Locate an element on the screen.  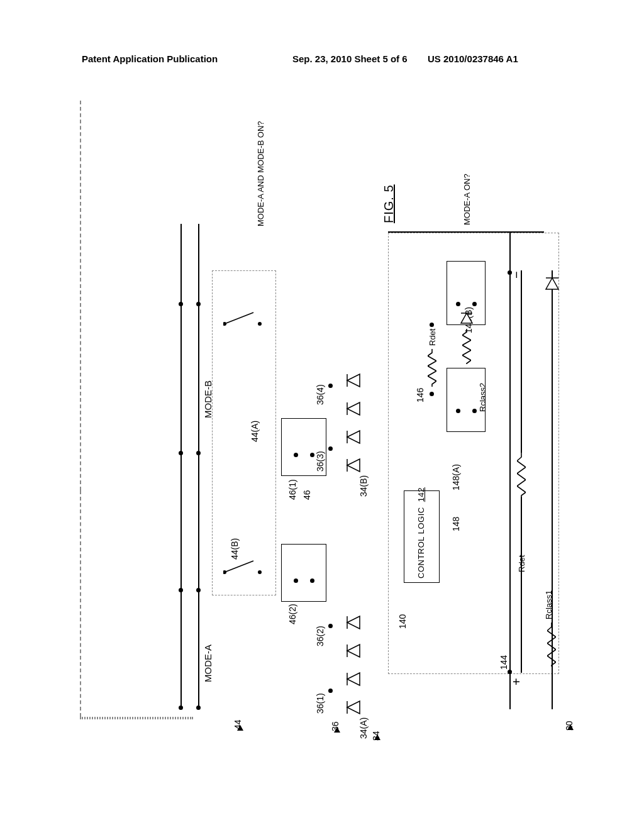
resistor-rclass2 is located at coordinates (467, 346).